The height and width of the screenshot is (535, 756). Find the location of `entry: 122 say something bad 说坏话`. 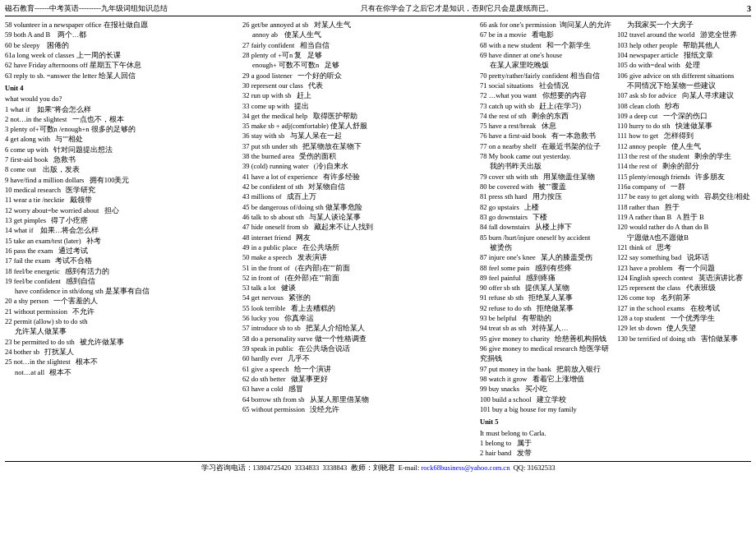

entry: 122 say something bad 说坏话 is located at coordinates (684, 257).